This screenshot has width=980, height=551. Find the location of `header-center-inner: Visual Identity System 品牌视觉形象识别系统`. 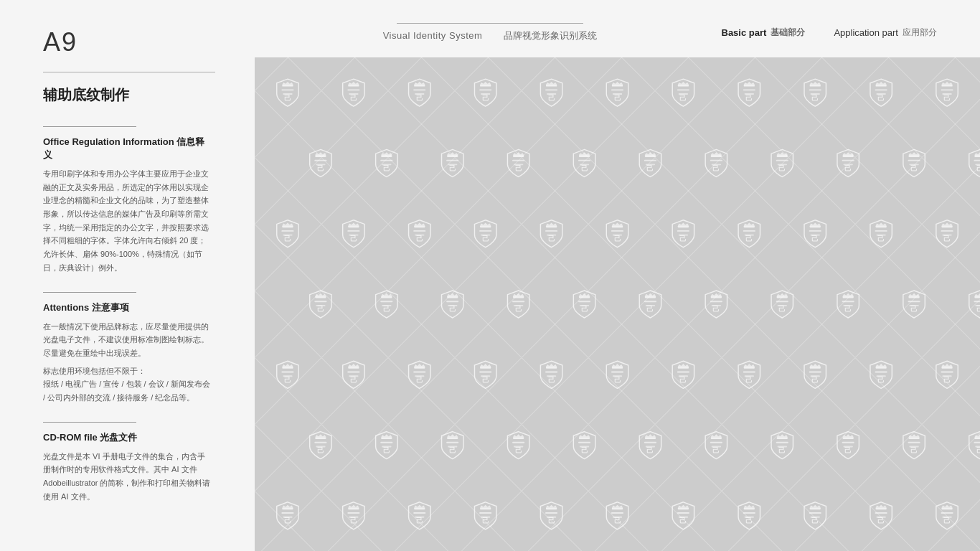

header-center-inner: Visual Identity System 品牌视觉形象识别系统 is located at coordinates (491, 36).